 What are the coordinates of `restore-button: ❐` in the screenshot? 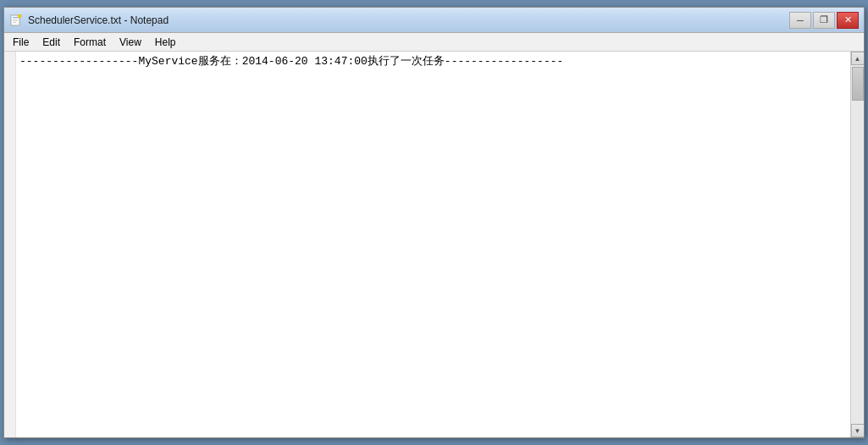 It's located at (824, 20).